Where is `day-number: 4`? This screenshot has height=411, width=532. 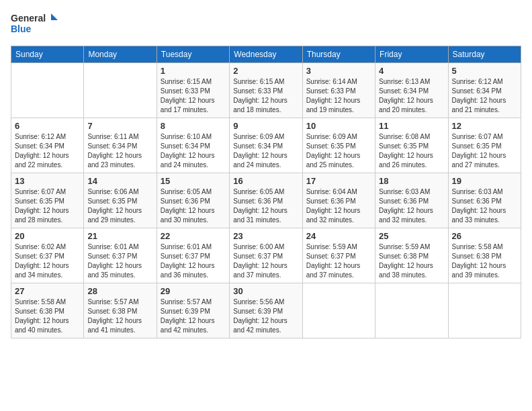 day-number: 4 is located at coordinates (411, 71).